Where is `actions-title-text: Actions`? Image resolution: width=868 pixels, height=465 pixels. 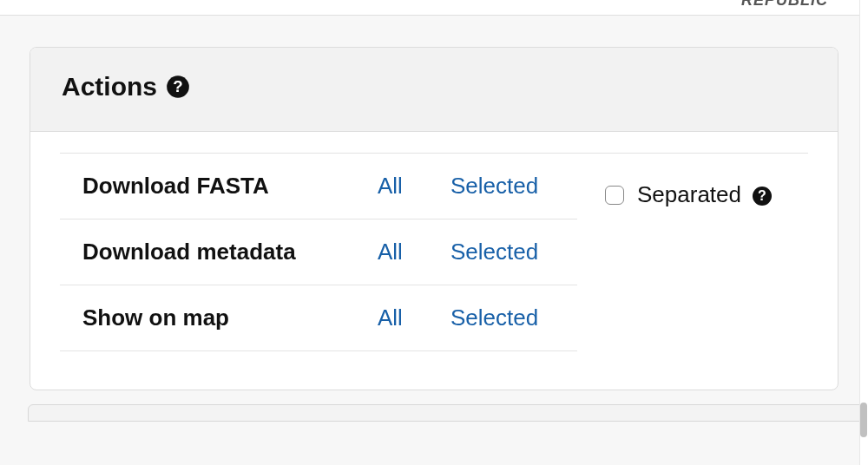
actions-title-text: Actions is located at coordinates (109, 87).